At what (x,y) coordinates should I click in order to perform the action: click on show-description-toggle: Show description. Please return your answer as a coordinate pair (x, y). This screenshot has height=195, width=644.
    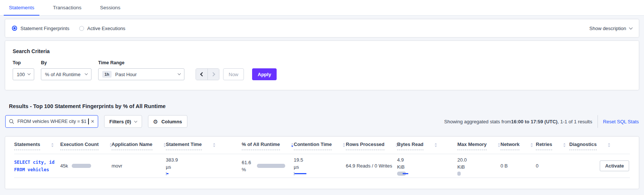
    Looking at the image, I should click on (611, 28).